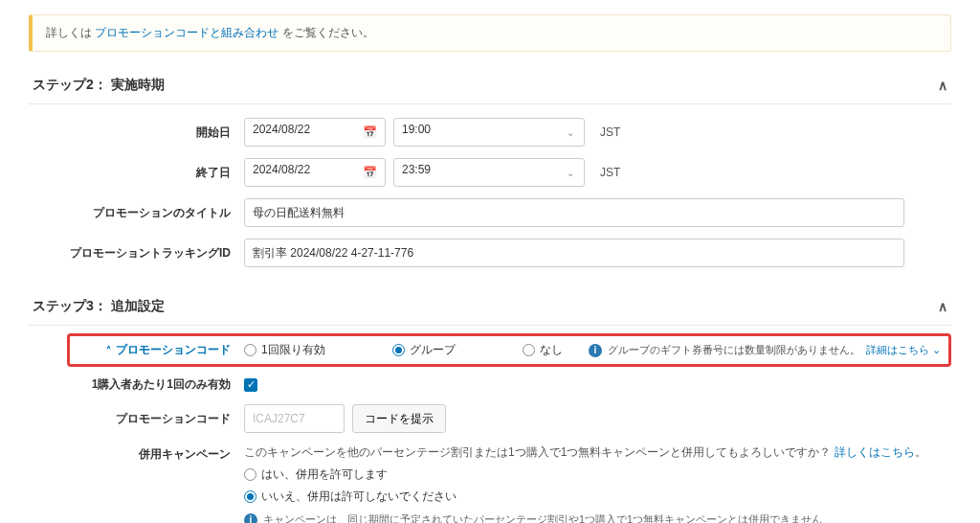  I want to click on promo-code-type-row: ˄ プロモーションコード 1回限り有効 グループ なし i グループのギフト券番…, so click(509, 351).